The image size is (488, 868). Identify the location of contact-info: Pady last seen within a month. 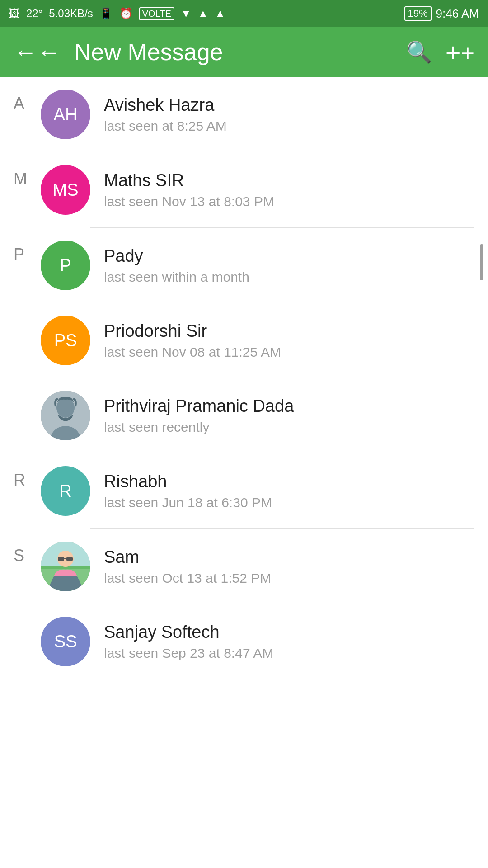
(289, 266).